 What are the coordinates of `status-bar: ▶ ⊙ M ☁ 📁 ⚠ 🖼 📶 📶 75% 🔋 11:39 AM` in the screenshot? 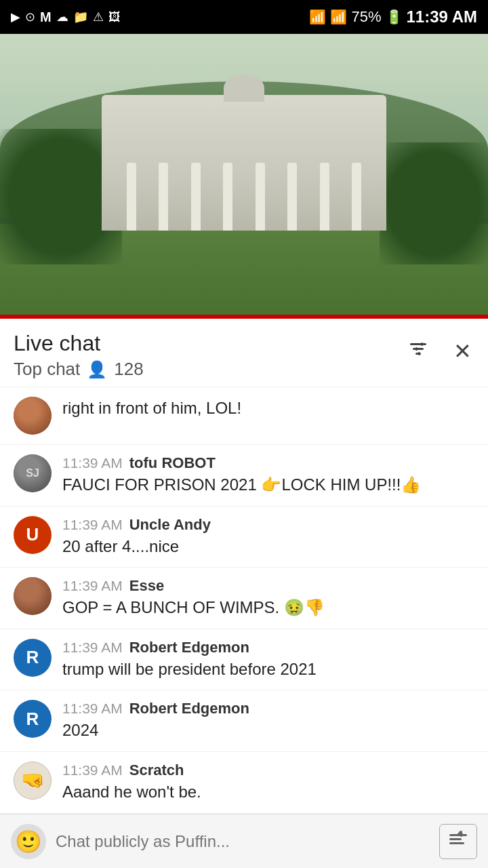 It's located at (244, 17).